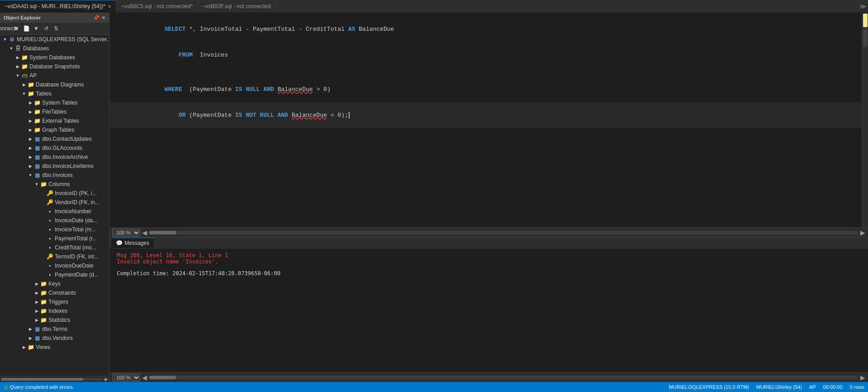  Describe the element at coordinates (30, 329) in the screenshot. I see `expand-dbo-terms-icon: ▶` at that location.